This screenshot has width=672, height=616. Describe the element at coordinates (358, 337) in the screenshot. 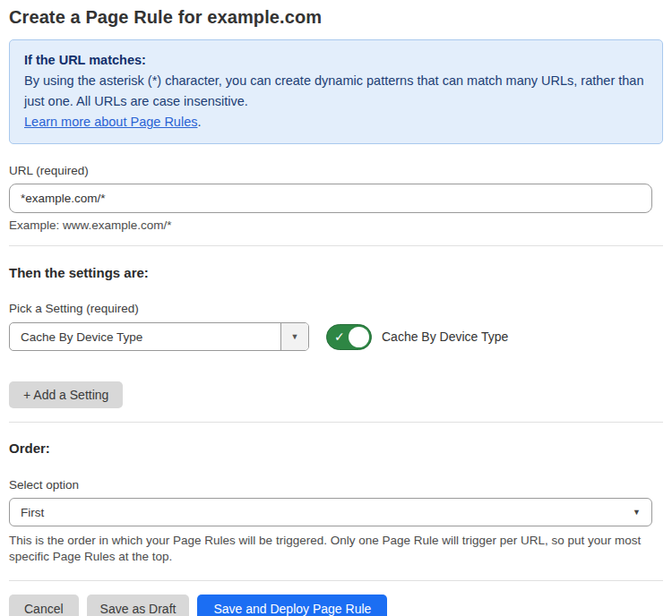

I see `toggle-knob` at that location.